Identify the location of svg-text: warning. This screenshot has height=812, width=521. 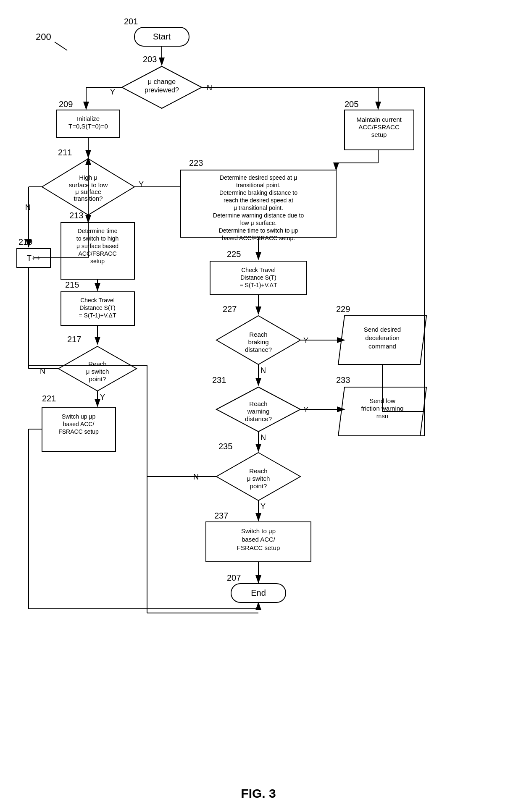
(258, 411).